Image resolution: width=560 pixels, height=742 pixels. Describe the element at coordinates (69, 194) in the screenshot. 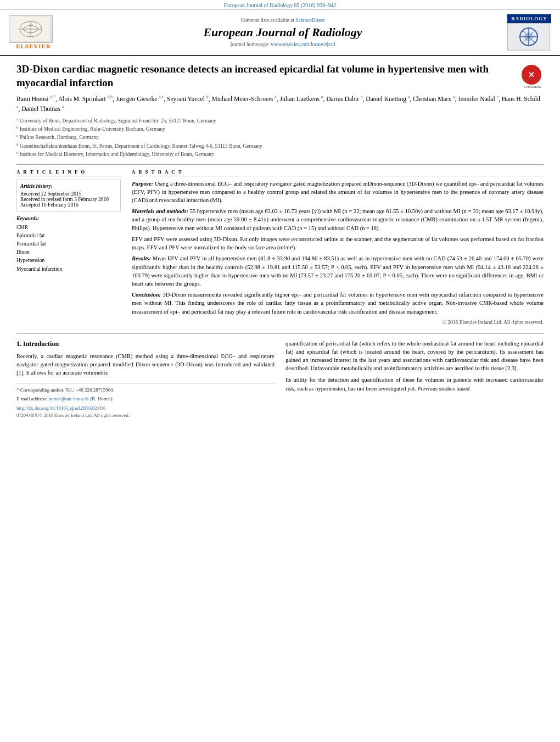

I see `received-date: Received 22 September 2015` at that location.